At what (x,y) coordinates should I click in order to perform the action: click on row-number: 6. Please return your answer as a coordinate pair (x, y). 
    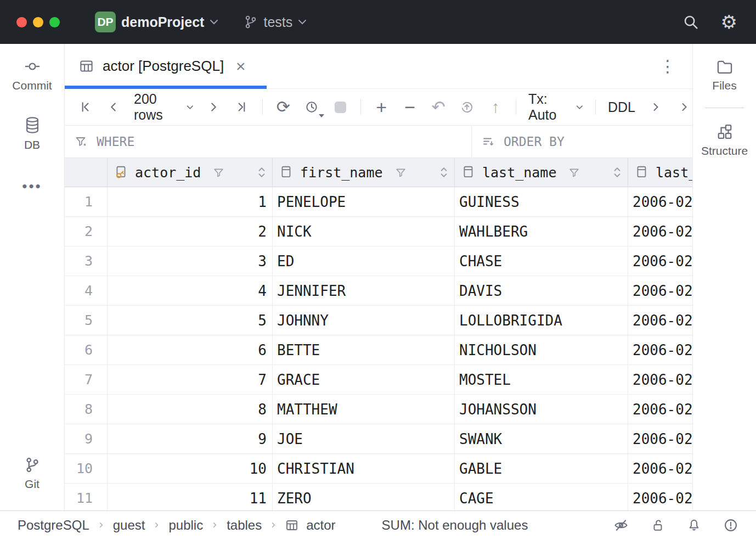
    Looking at the image, I should click on (86, 350).